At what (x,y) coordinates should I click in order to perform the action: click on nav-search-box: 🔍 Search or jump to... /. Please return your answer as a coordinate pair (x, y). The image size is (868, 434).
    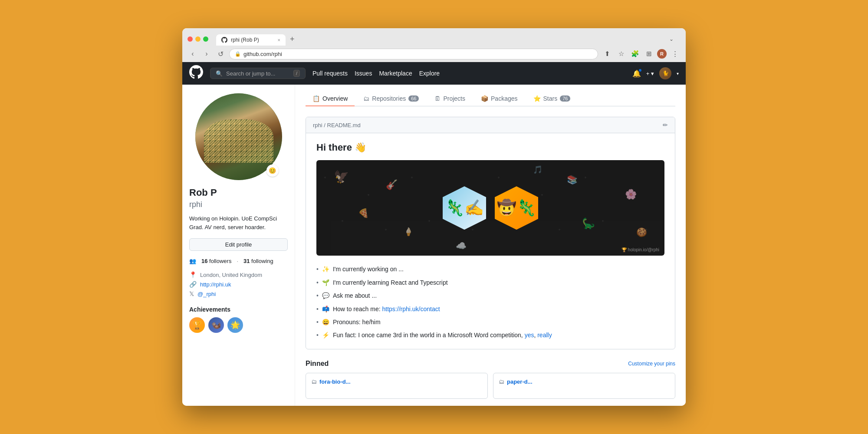
    Looking at the image, I should click on (258, 73).